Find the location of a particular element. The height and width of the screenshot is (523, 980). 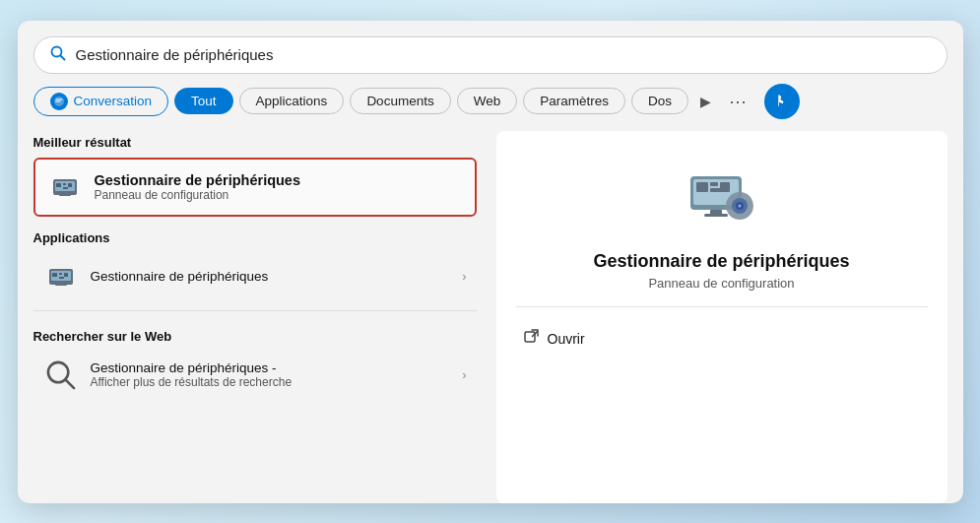

web-search-icon is located at coordinates (61, 375).